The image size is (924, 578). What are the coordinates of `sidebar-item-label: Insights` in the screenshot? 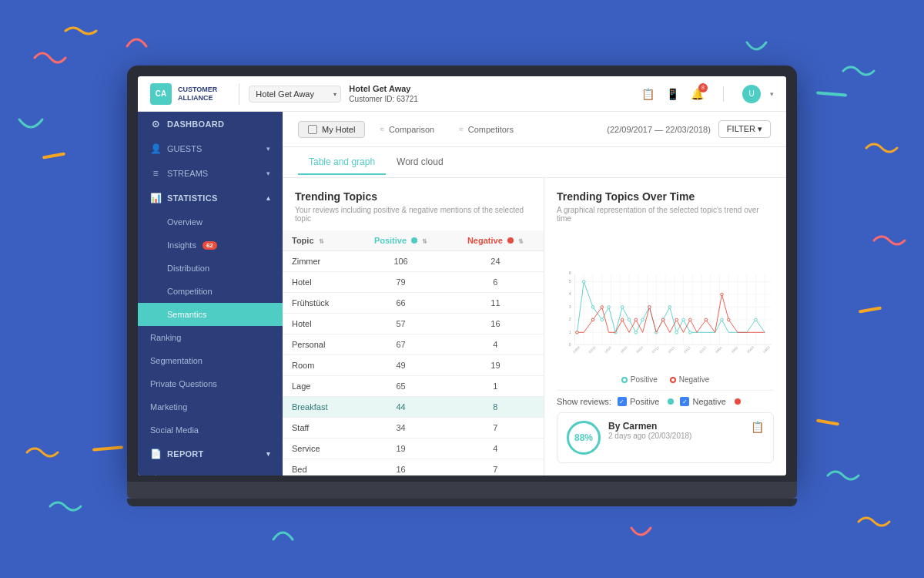 It's located at (182, 245).